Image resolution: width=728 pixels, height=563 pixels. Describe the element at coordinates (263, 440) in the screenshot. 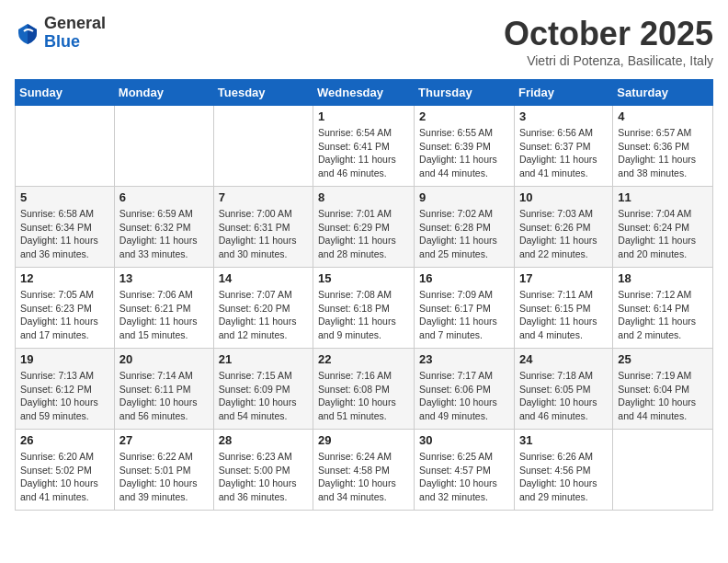

I see `day-number: 28` at that location.